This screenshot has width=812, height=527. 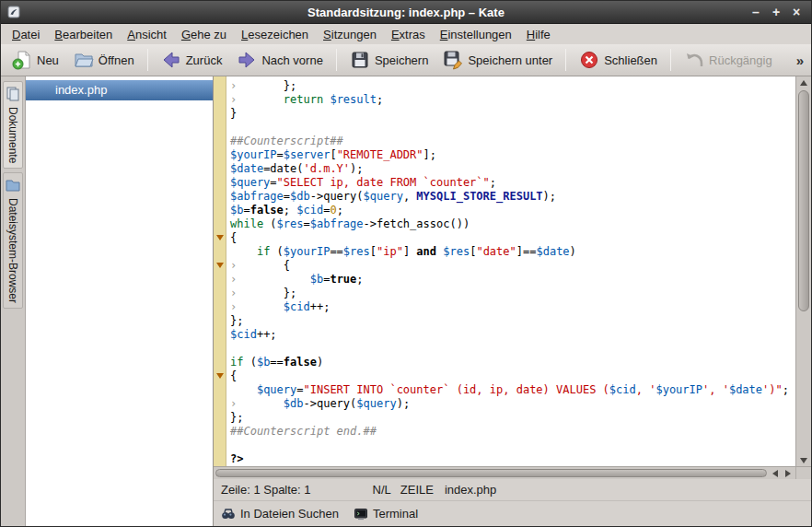 What do you see at coordinates (260, 404) in the screenshot?
I see `code-segment` at bounding box center [260, 404].